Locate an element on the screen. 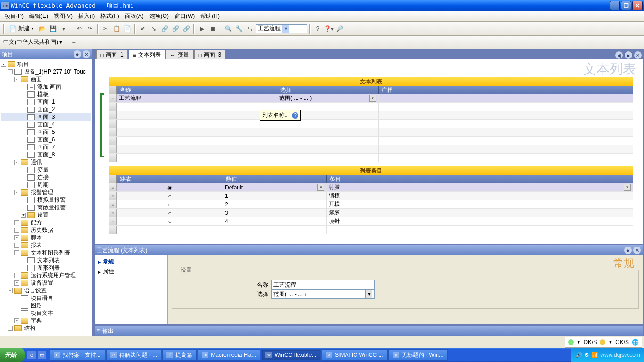  tree-node: +历史数据 is located at coordinates (46, 230).